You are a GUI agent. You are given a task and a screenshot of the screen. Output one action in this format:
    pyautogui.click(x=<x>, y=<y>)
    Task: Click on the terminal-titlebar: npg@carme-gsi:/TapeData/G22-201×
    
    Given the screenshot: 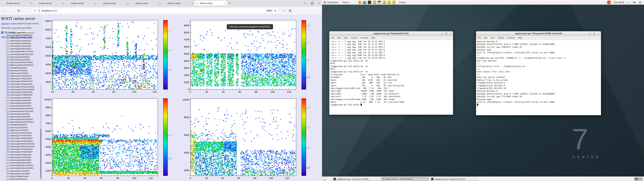 What is the action you would take?
    pyautogui.click(x=391, y=34)
    